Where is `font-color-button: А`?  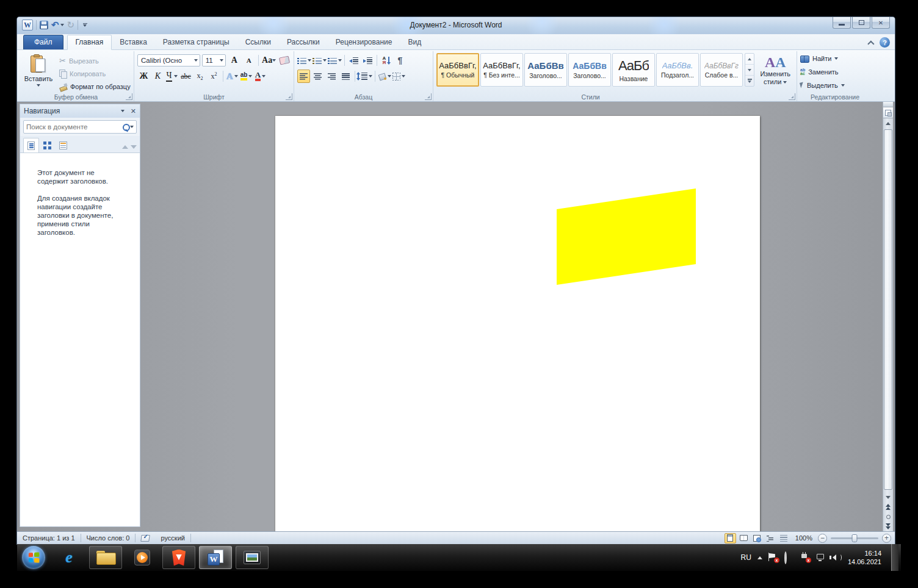 font-color-button: А is located at coordinates (260, 76).